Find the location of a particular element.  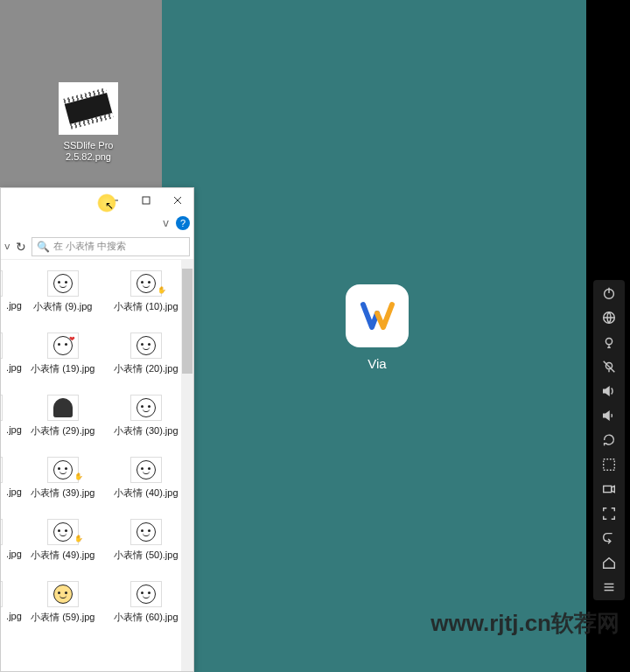

chip-thumbnail is located at coordinates (88, 108).